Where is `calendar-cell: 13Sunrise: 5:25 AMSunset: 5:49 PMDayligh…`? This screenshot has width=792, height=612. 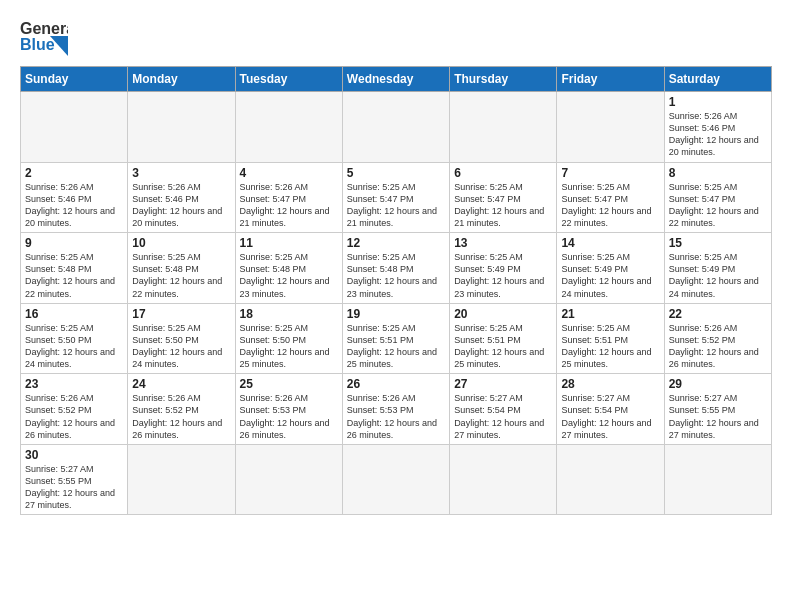 calendar-cell: 13Sunrise: 5:25 AMSunset: 5:49 PMDayligh… is located at coordinates (504, 268).